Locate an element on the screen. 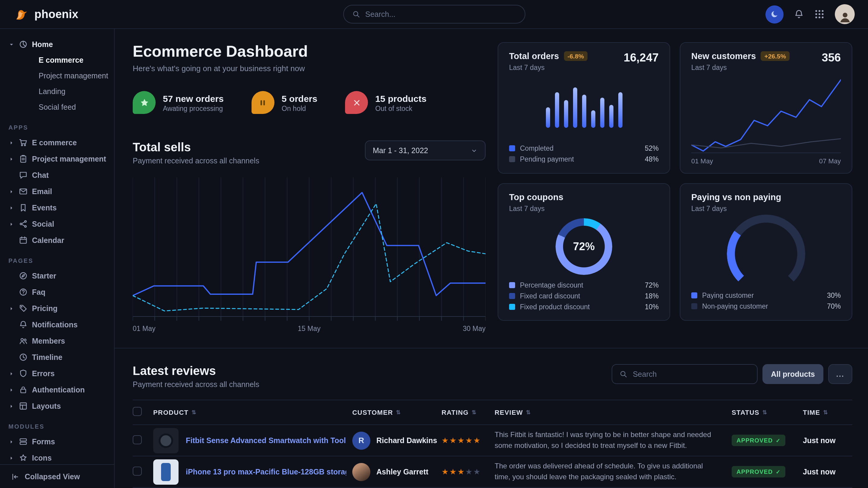  apps-grid-icon is located at coordinates (819, 14).